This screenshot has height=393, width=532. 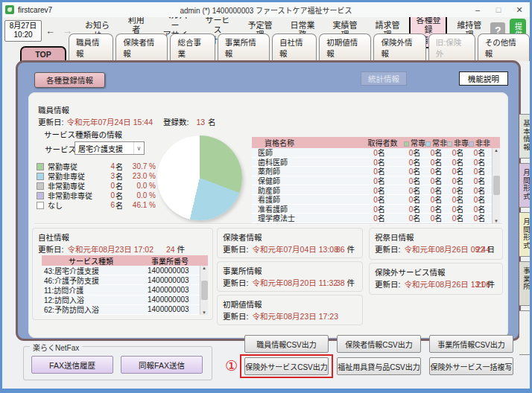 I want to click on legend-item: なし 6 名 46.1 %, so click(x=96, y=205).